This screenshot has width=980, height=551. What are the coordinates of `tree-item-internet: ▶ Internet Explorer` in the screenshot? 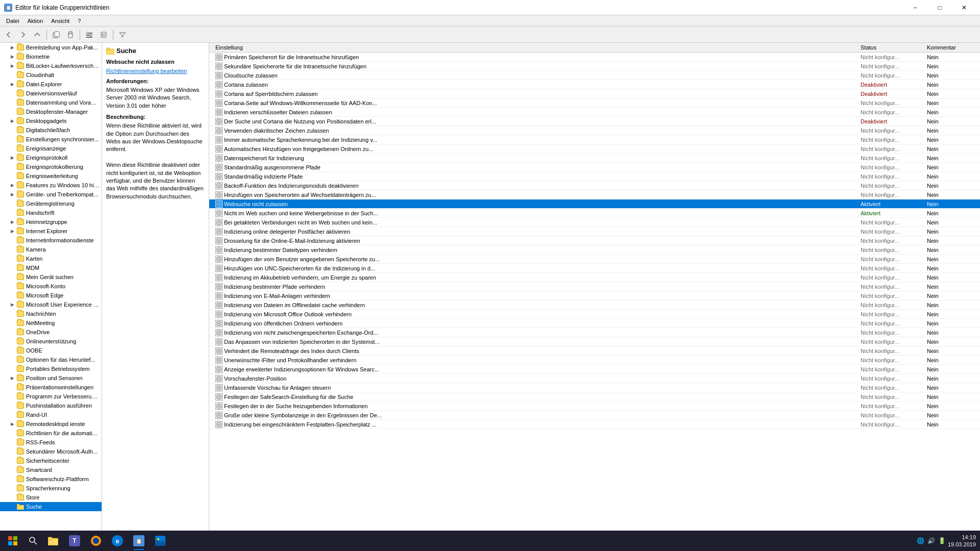 It's located at (51, 231).